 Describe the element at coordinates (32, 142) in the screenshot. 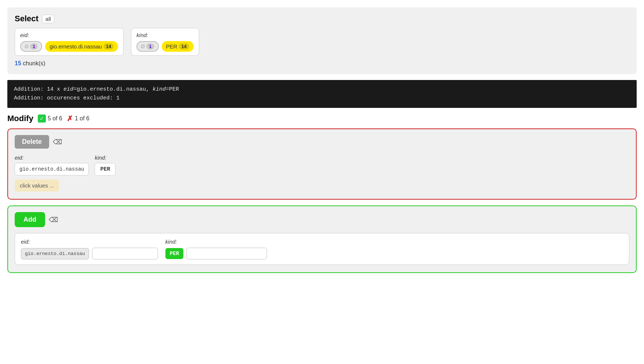

I see `delete-button: Delete` at that location.